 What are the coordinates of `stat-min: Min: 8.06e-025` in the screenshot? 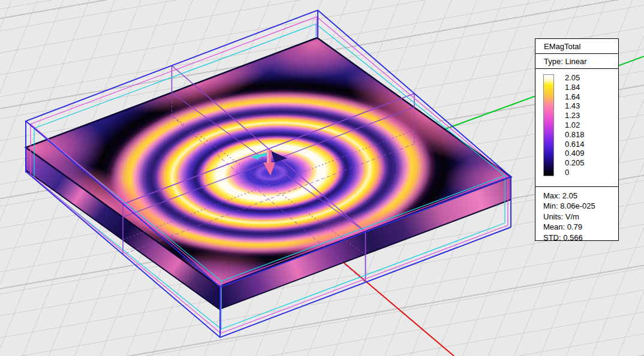 It's located at (580, 206).